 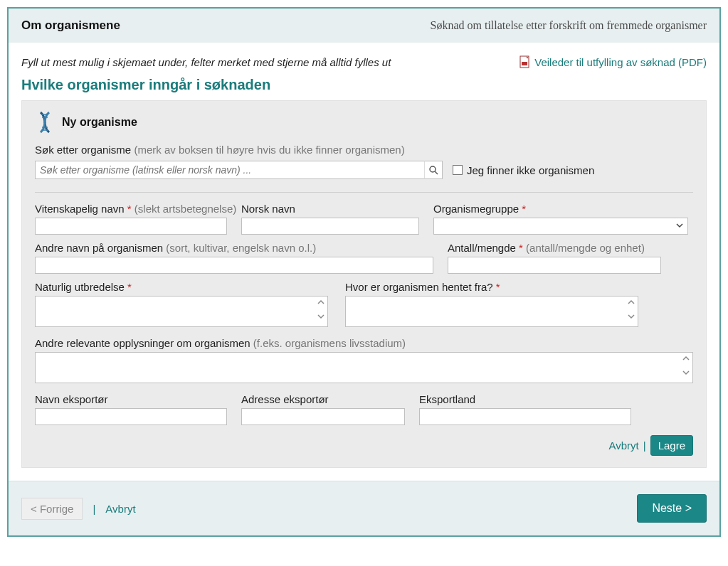 I want to click on exporter-name-input, so click(x=131, y=417).